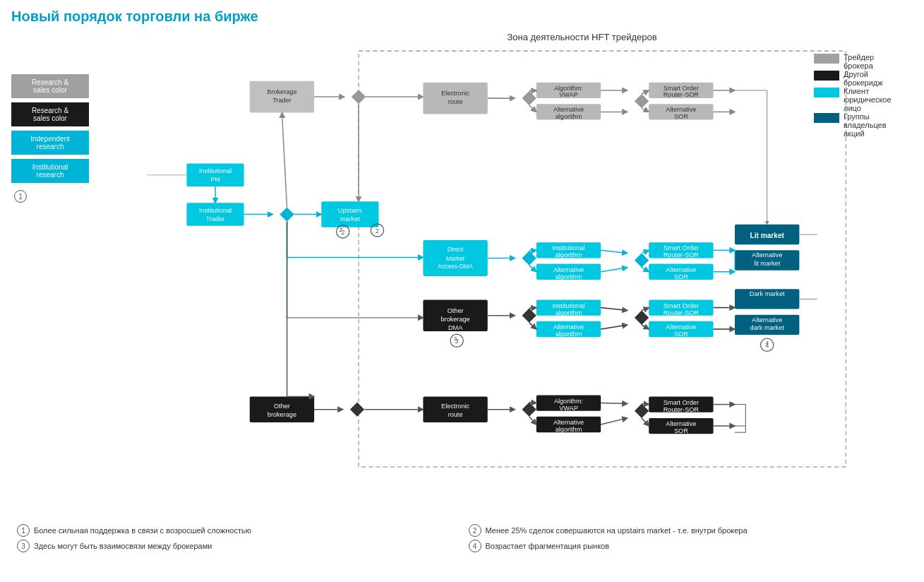  Describe the element at coordinates (691, 530) in the screenshot. I see `note-2: 2 Менее 25% сделок совершаются на upstai…` at that location.